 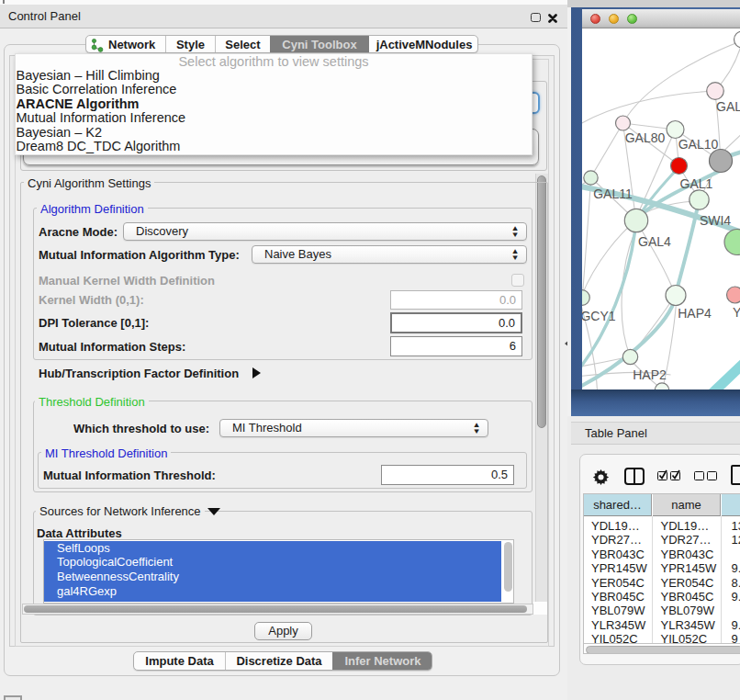 What do you see at coordinates (645, 138) in the screenshot?
I see `svg-text: GAL80` at bounding box center [645, 138].